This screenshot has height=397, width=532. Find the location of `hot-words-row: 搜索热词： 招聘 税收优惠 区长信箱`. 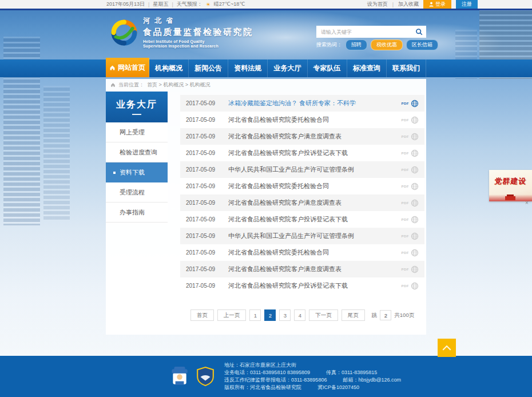

hot-words-row: 搜索热词： 招聘 税收优惠 区长信箱 is located at coordinates (378, 45).